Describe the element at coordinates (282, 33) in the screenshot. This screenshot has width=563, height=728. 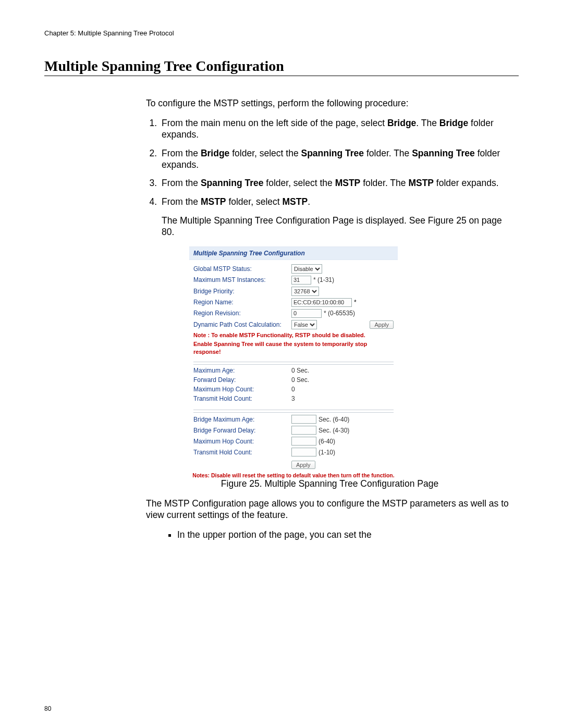
I see `chapter-header: Chapter 5: Multiple Spanning Tree Protoc…` at that location.